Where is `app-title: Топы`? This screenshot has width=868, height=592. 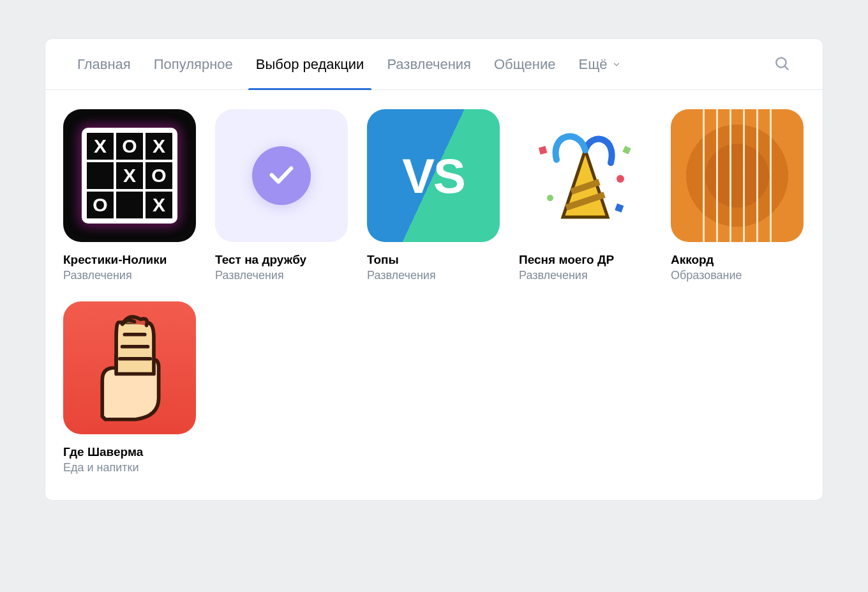 app-title: Топы is located at coordinates (433, 260).